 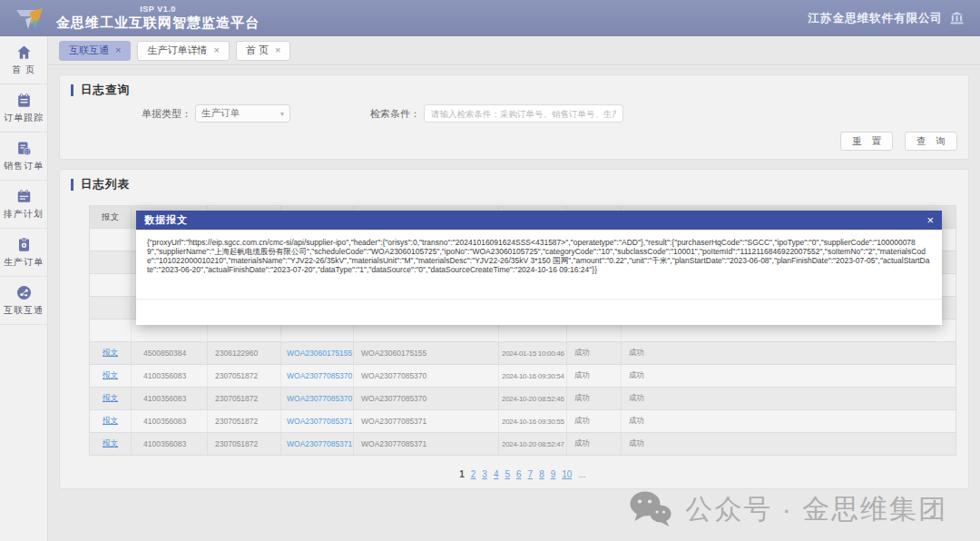 What do you see at coordinates (158, 18) in the screenshot?
I see `app-title-block: ISP V1.0 金思维工业互联网智慧监造平台` at bounding box center [158, 18].